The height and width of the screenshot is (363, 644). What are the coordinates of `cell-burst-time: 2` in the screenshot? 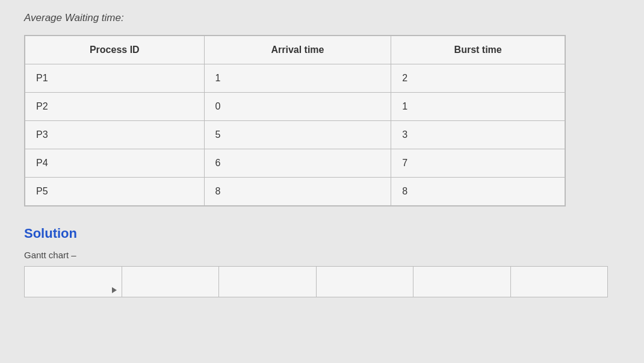 It's located at (478, 78).